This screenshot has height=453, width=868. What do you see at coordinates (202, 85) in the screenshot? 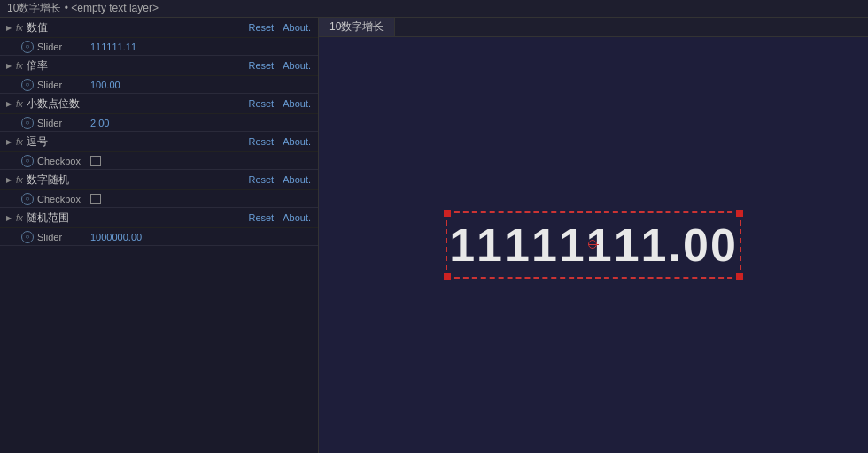
I see `sub-value: 100.00` at bounding box center [202, 85].